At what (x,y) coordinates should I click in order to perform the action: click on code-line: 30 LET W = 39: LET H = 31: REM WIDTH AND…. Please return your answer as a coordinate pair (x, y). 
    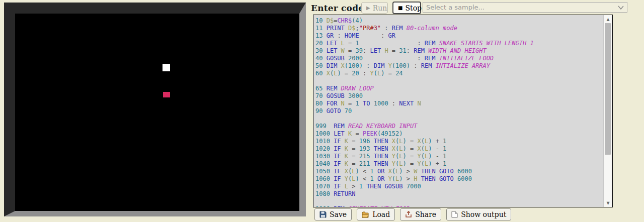
    Looking at the image, I should click on (460, 51).